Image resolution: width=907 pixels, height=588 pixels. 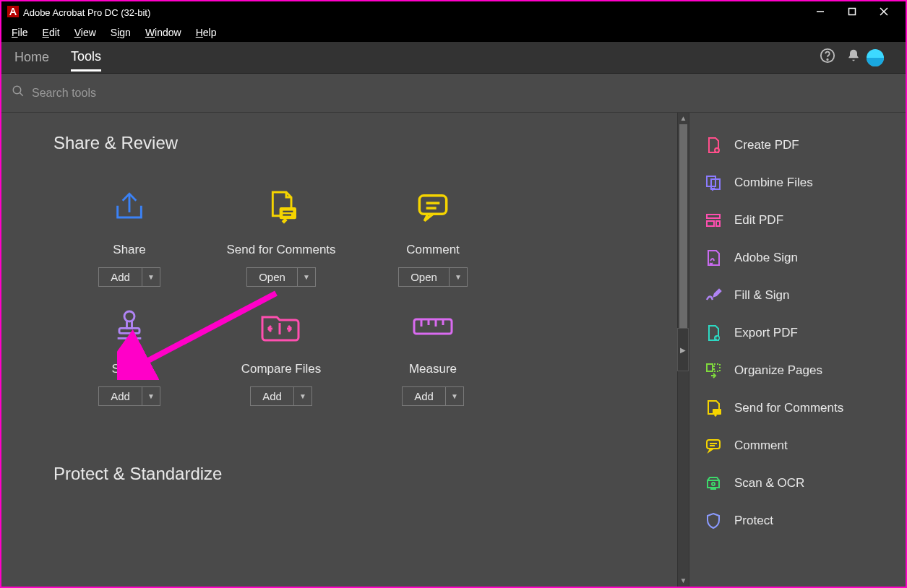 I want to click on tool-comment-caret: ▼, so click(x=458, y=277).